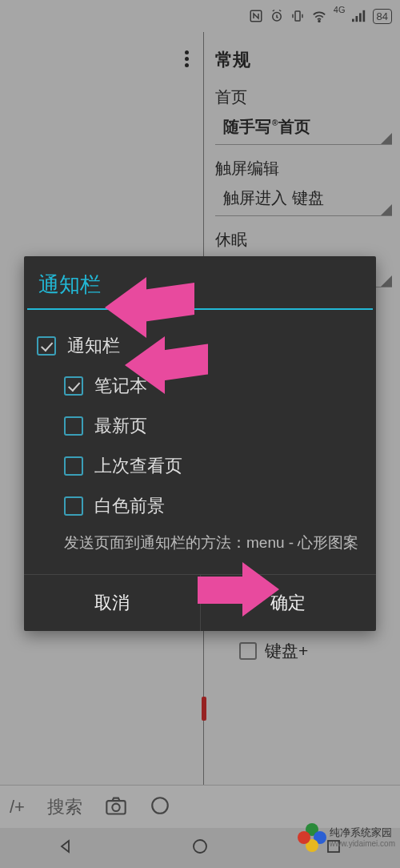 This screenshot has width=400, height=868. Describe the element at coordinates (130, 506) in the screenshot. I see `option-label: 白色前景` at that location.